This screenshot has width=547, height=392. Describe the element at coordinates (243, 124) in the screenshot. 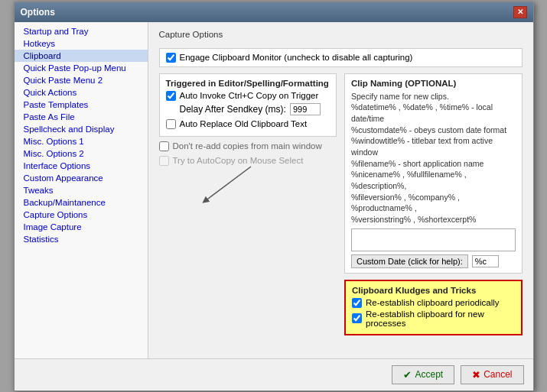

I see `auto-replace-label: Auto Replace Old Clipboard Text` at that location.